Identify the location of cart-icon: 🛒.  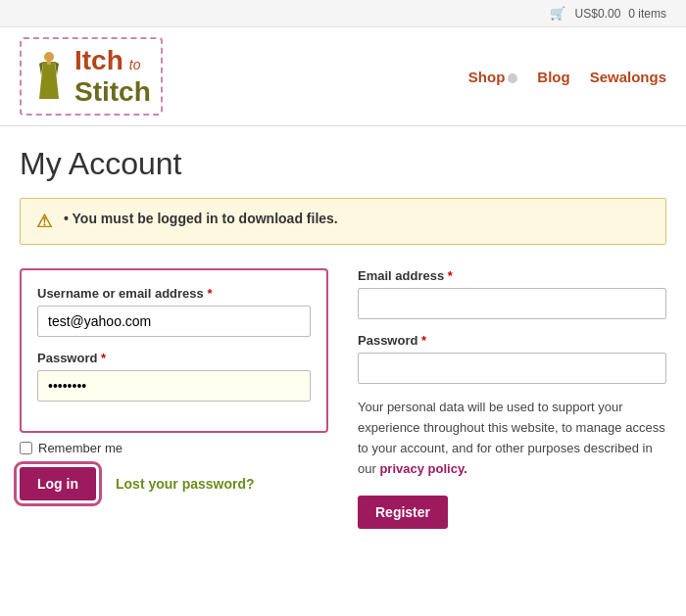
(558, 14).